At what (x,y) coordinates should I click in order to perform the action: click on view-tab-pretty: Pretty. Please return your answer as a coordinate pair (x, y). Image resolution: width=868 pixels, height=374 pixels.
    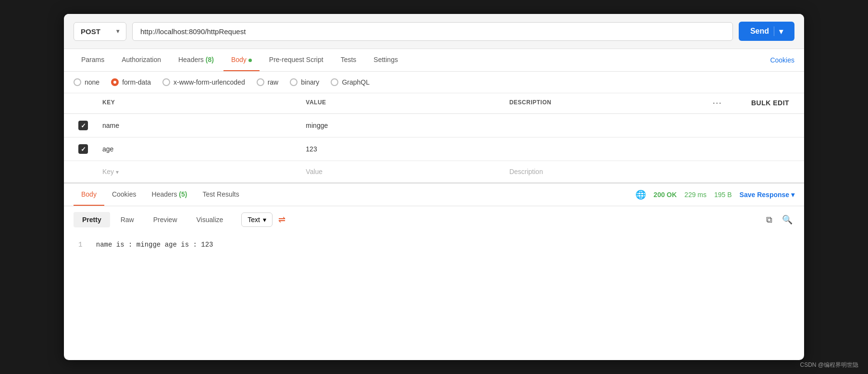
    Looking at the image, I should click on (92, 220).